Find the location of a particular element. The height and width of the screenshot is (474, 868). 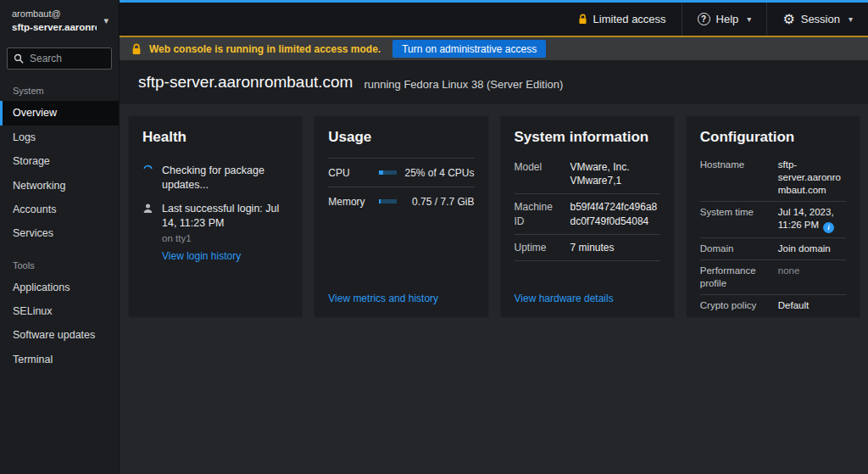

session-label: Session is located at coordinates (821, 19).